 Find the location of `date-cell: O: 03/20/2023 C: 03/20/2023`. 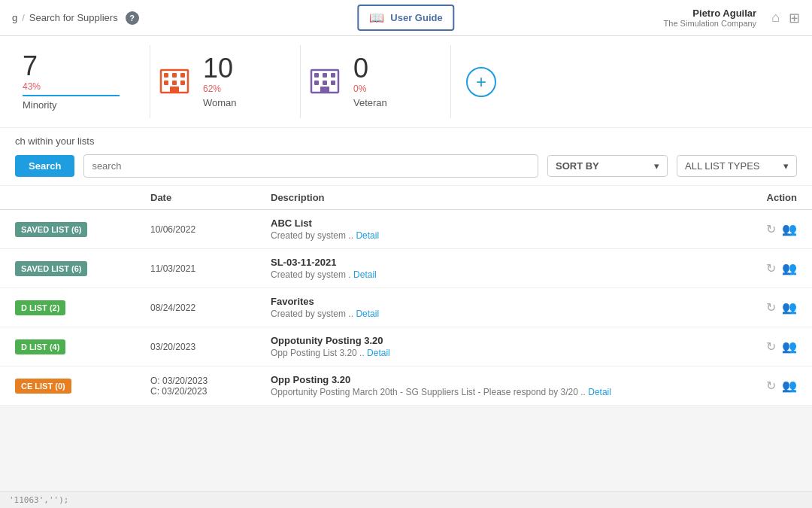

date-cell: O: 03/20/2023 C: 03/20/2023 is located at coordinates (211, 386).